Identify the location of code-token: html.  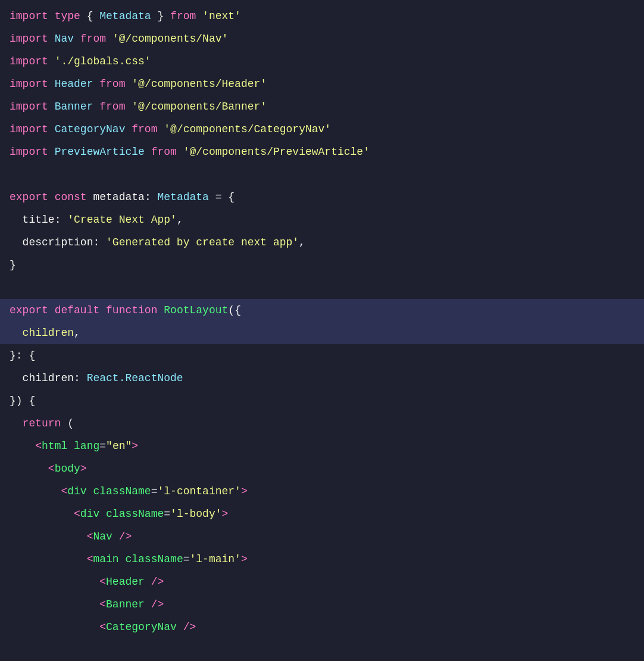
(55, 447).